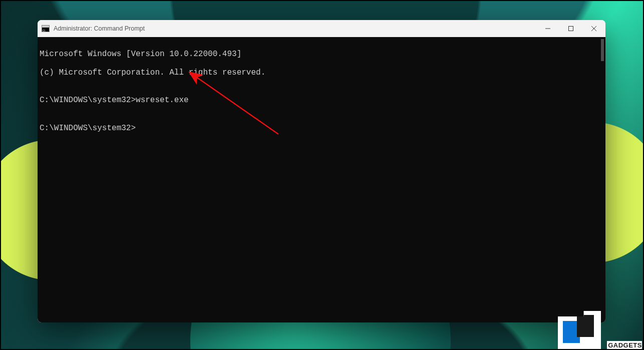  What do you see at coordinates (322, 100) in the screenshot?
I see `console-prompt-line: C:\WINDOWS\system32>wsreset.exe` at bounding box center [322, 100].